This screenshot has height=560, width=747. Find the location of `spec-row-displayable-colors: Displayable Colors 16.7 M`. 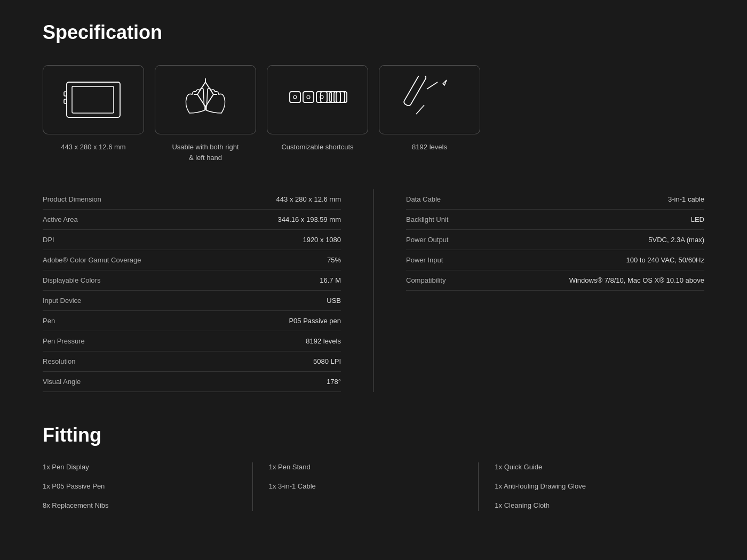

spec-row-displayable-colors: Displayable Colors 16.7 M is located at coordinates (192, 281).